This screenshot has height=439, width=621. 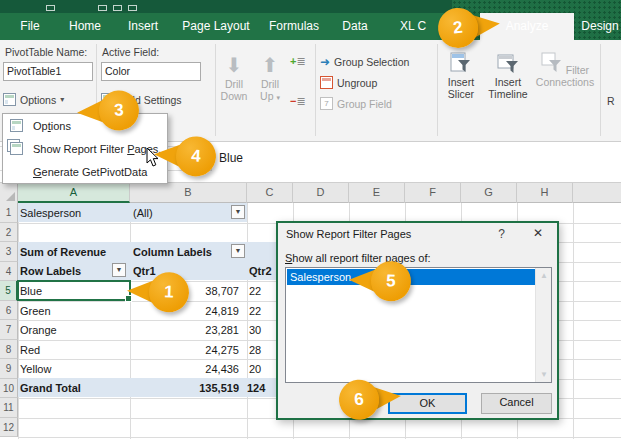 What do you see at coordinates (356, 104) in the screenshot?
I see `group-field-button: 7 Group Field` at bounding box center [356, 104].